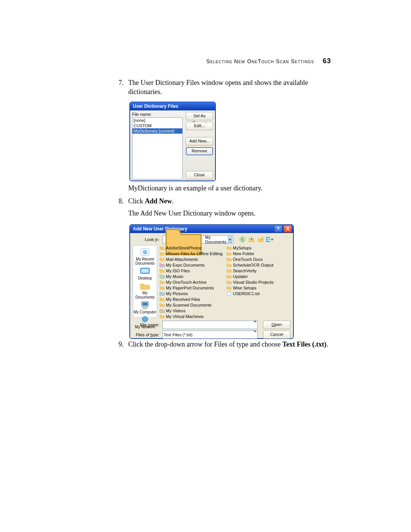  What do you see at coordinates (145, 281) in the screenshot?
I see `places-bar: My Recent Documents Desktop My Documents…` at bounding box center [145, 281].